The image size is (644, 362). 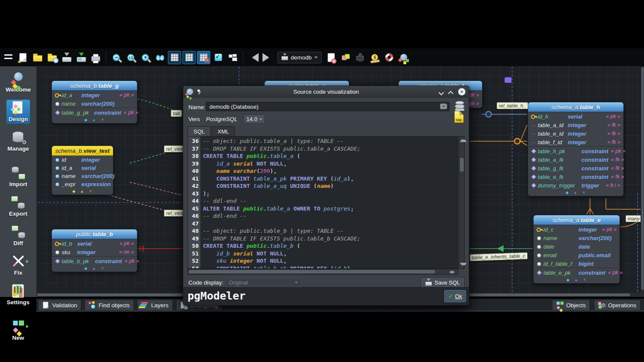 What do you see at coordinates (575, 116) in the screenshot?
I see `table-row: id_hserial« pk »` at bounding box center [575, 116].